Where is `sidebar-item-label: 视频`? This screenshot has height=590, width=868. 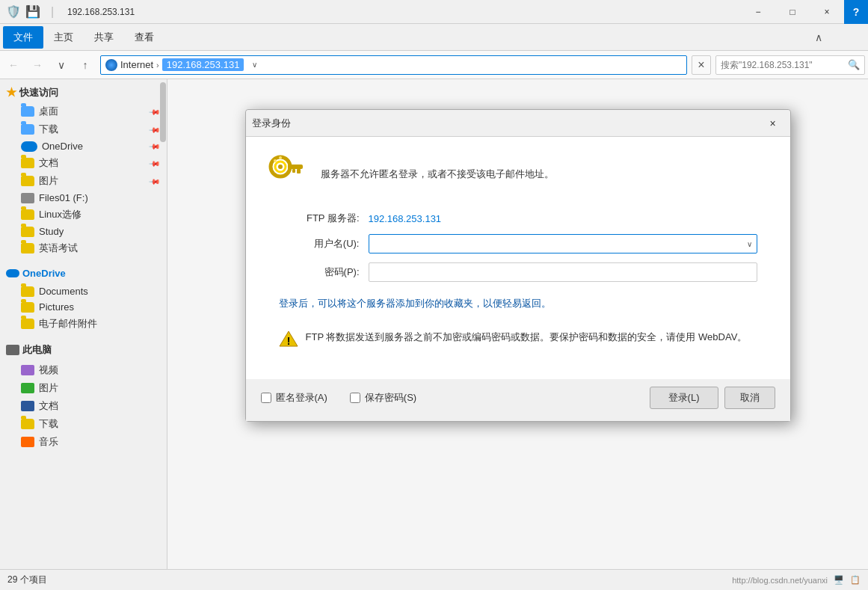
sidebar-item-label: 视频 is located at coordinates (49, 370).